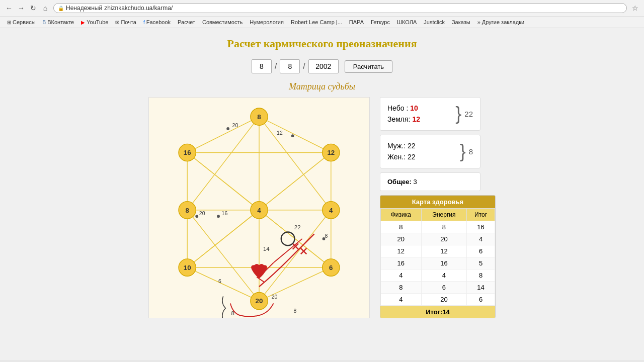  I want to click on bm-justclick: Justclick, so click(434, 22).